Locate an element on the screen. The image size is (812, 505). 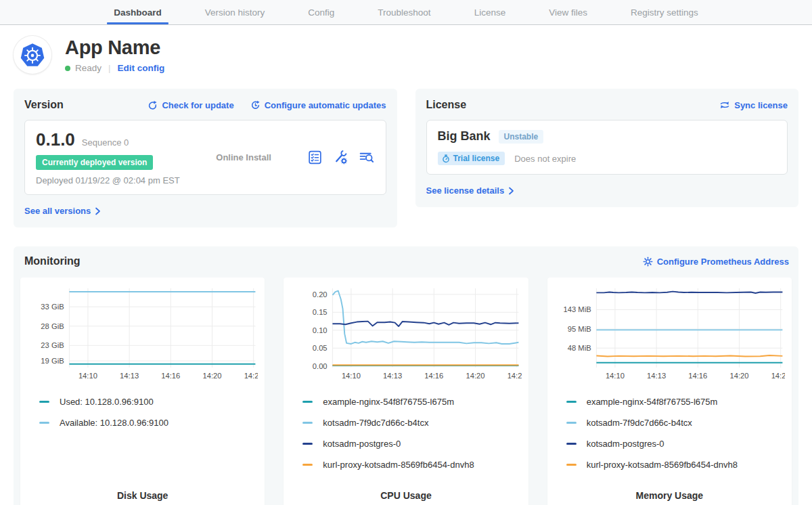
view-logs-icon is located at coordinates (367, 157).